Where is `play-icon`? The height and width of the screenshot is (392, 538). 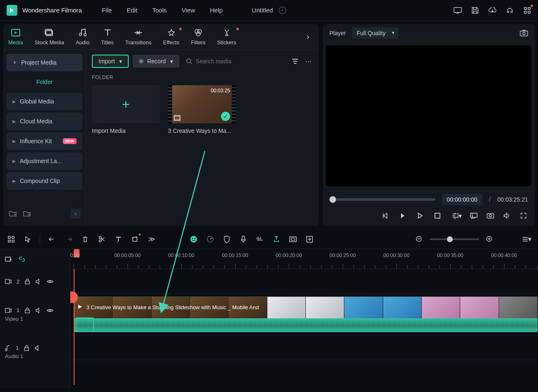
play-icon is located at coordinates (420, 216).